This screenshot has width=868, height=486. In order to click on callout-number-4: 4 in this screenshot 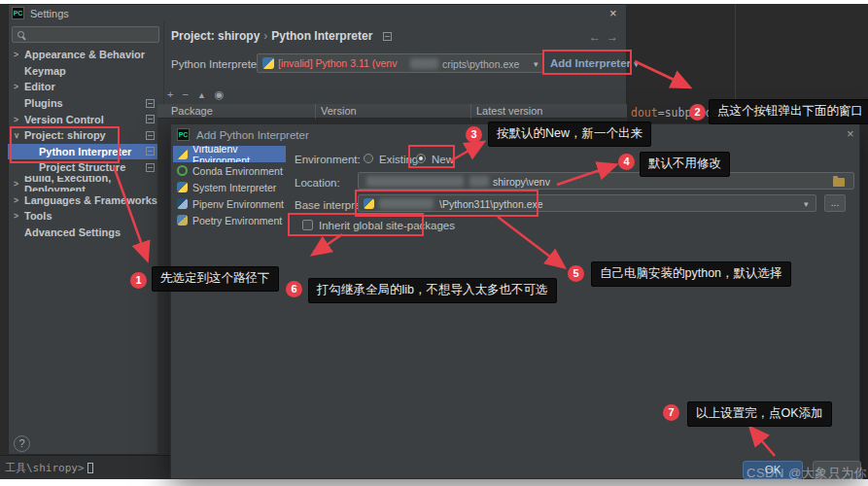, I will do `click(626, 161)`.